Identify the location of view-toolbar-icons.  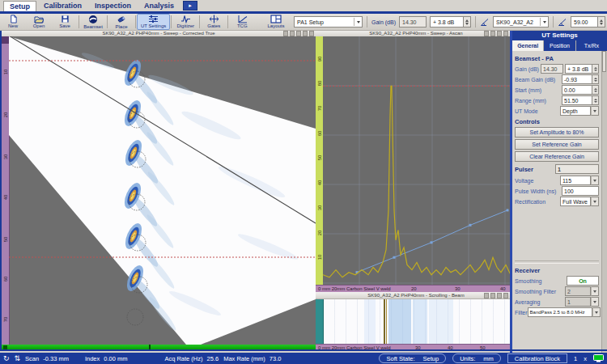
(299, 34).